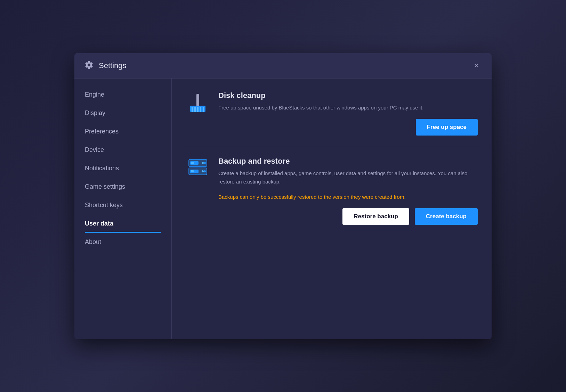  Describe the element at coordinates (447, 127) in the screenshot. I see `free-up-space-button: Free up space` at that location.